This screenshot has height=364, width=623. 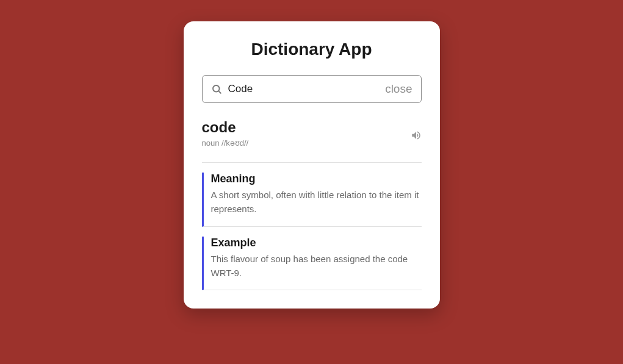 What do you see at coordinates (316, 266) in the screenshot?
I see `example-text: This flavour of soup has been assigned t…` at bounding box center [316, 266].